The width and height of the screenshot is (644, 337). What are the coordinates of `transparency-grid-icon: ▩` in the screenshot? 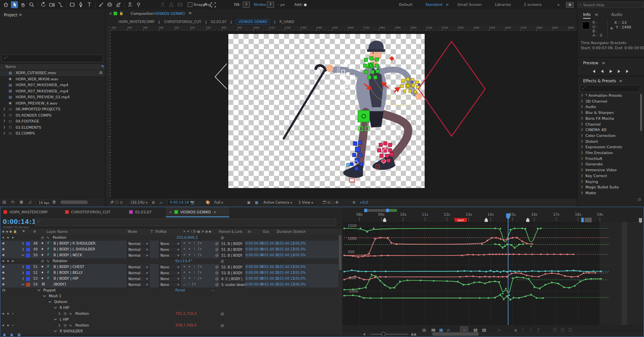 It's located at (257, 202).